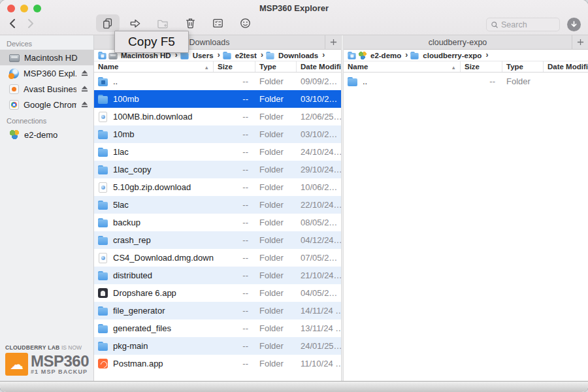 This screenshot has width=588, height=392. What do you see at coordinates (246, 24) in the screenshot?
I see `smiley-icon` at bounding box center [246, 24].